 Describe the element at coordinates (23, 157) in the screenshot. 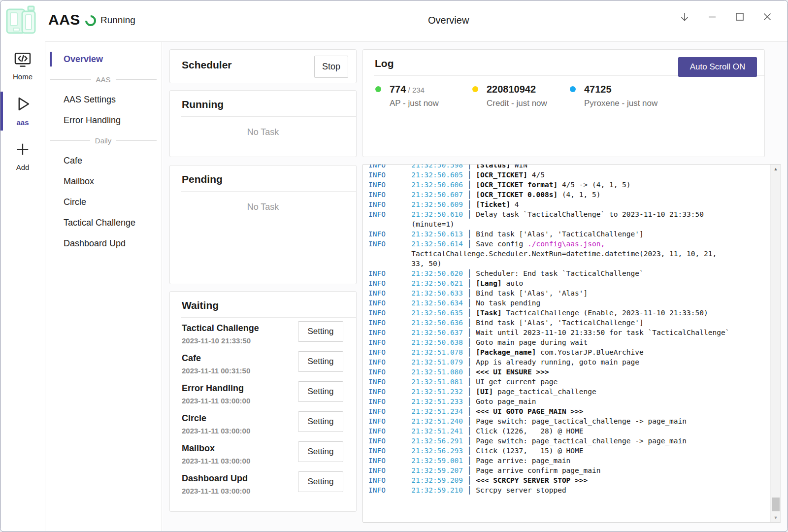

I see `rail-item-add: Add` at that location.